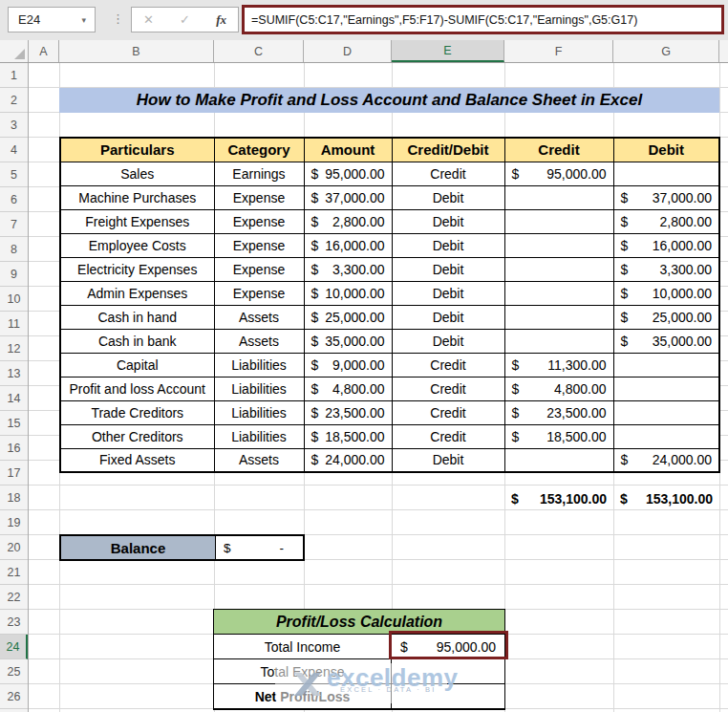  I want to click on row-header-13: 13, so click(13, 374).